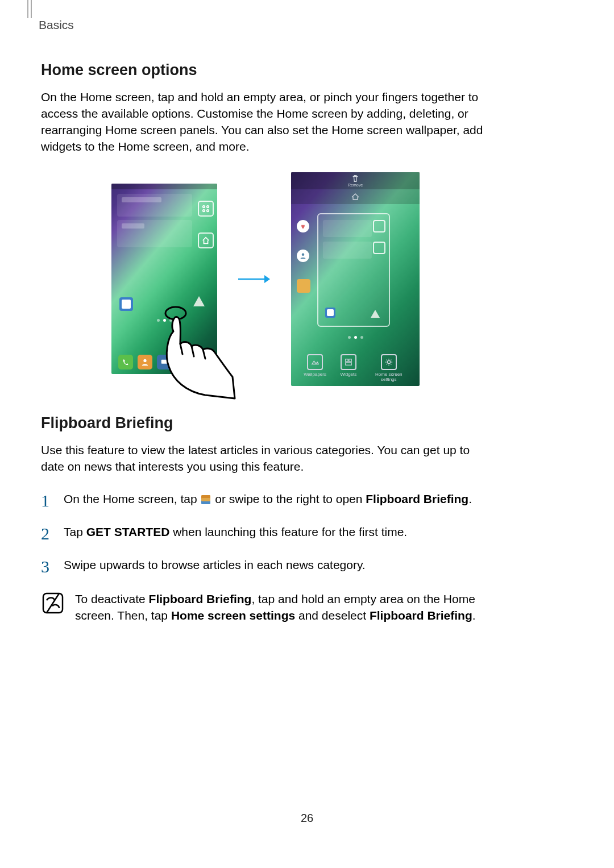  What do you see at coordinates (355, 178) in the screenshot?
I see `trash-icon` at bounding box center [355, 178].